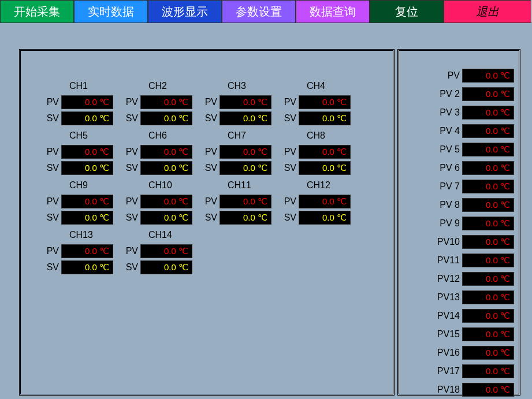  Describe the element at coordinates (459, 334) in the screenshot. I see `pv-list-row: PV150.0 ℃` at that location.